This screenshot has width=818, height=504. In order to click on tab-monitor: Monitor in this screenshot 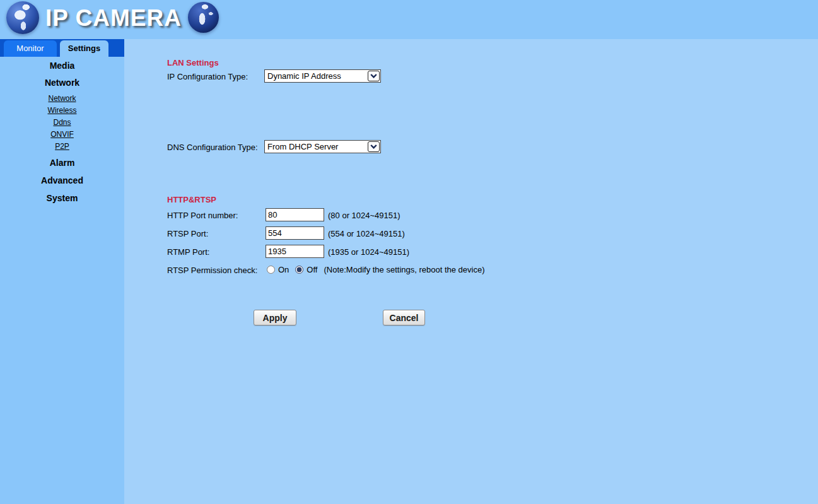, I will do `click(30, 49)`.